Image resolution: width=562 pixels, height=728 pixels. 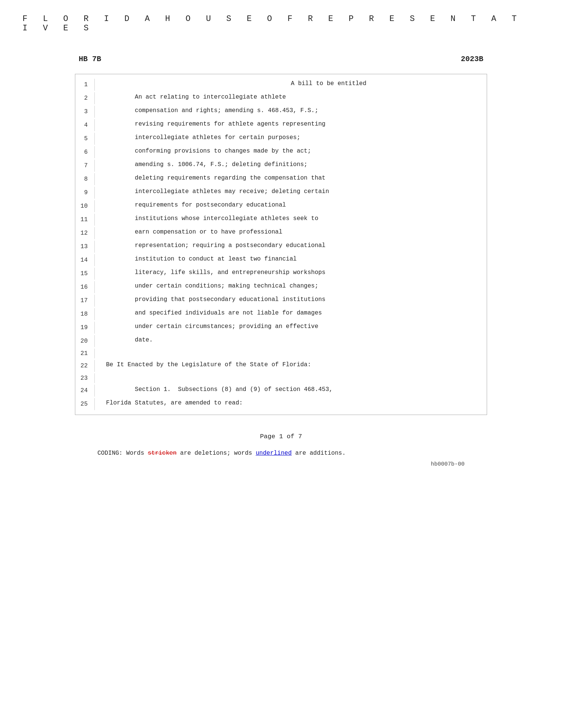 I want to click on table-row: 13 representation; requiring a postsecon…, so click(x=281, y=247).